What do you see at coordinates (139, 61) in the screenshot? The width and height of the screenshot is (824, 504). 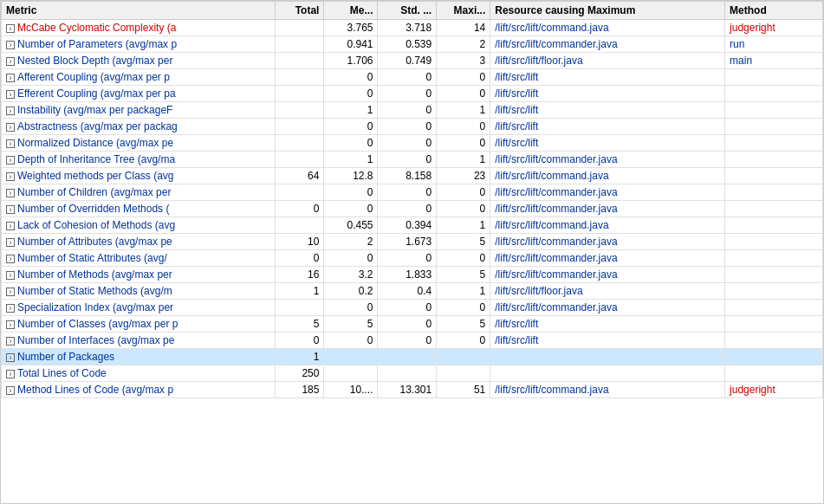 I see `metric-name-cell: ›Nested Block Depth (avg/max per` at bounding box center [139, 61].